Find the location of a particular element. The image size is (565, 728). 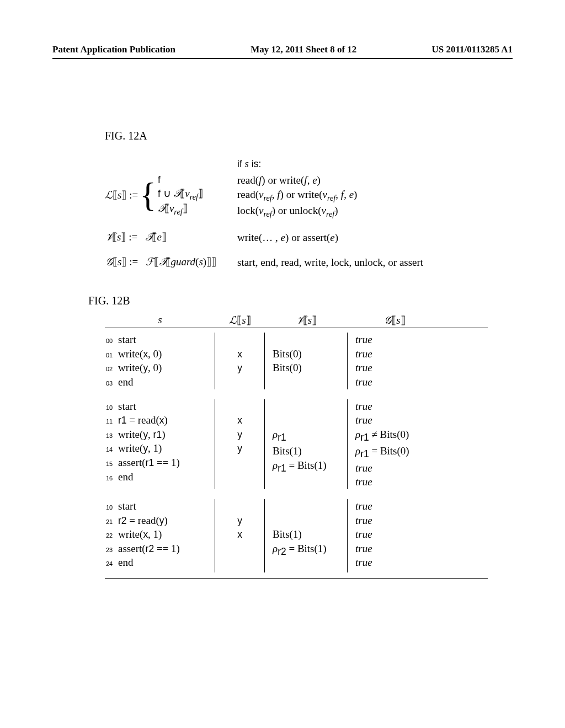

page-header: Patent Application Publication May 12, 2… is located at coordinates (282, 50).